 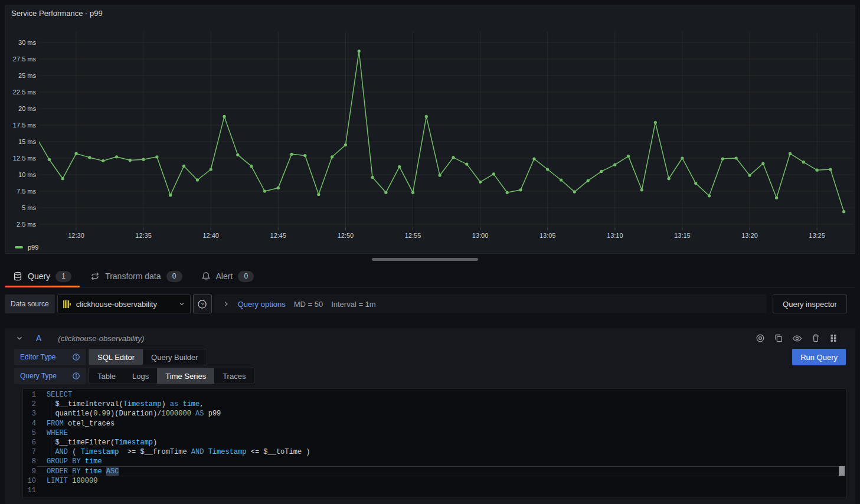 I want to click on code-line: SELECT, so click(x=442, y=395).